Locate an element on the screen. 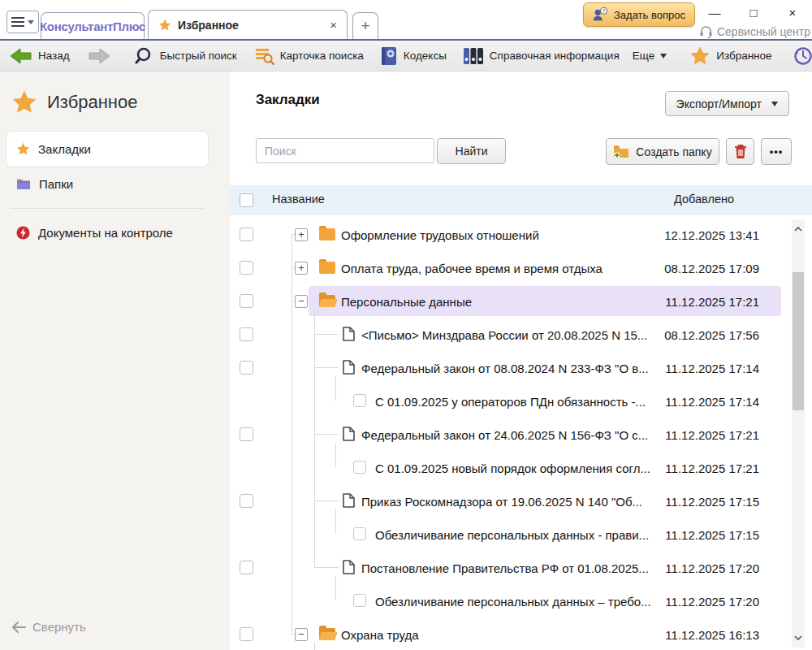 The height and width of the screenshot is (650, 812). row-label: Федеральный закон от 08.08.2024 N 233-ФЗ… is located at coordinates (505, 367).